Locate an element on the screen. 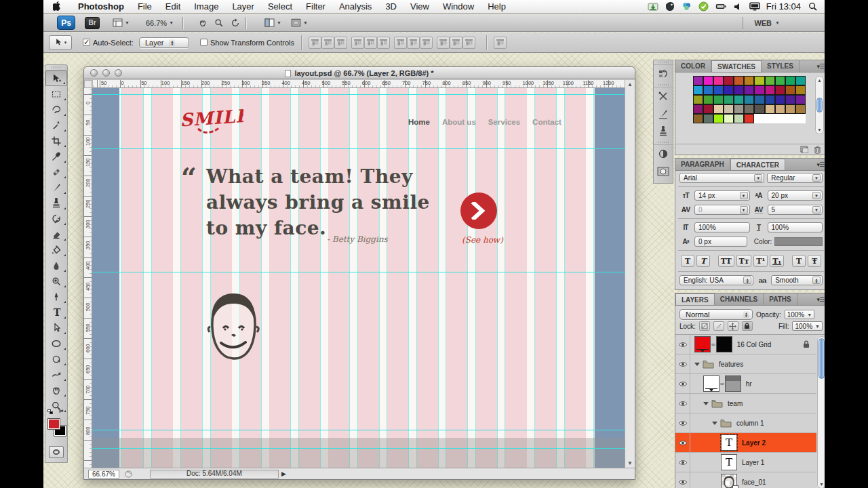 The width and height of the screenshot is (868, 488). battery-icon is located at coordinates (721, 7).